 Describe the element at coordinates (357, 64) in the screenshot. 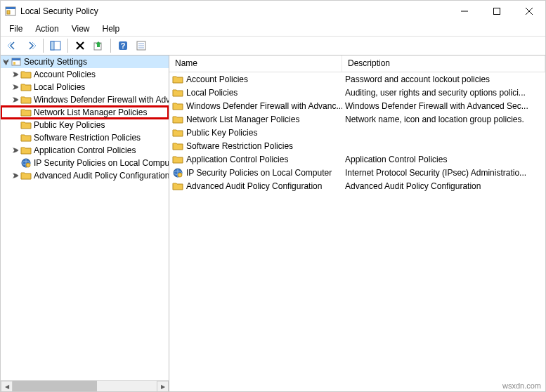

I see `list-header: Name Description` at that location.